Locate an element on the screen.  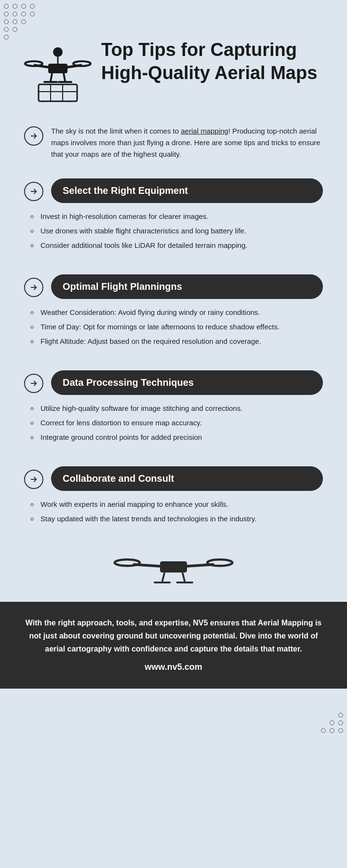
section-3-arrow-icon is located at coordinates (34, 383).